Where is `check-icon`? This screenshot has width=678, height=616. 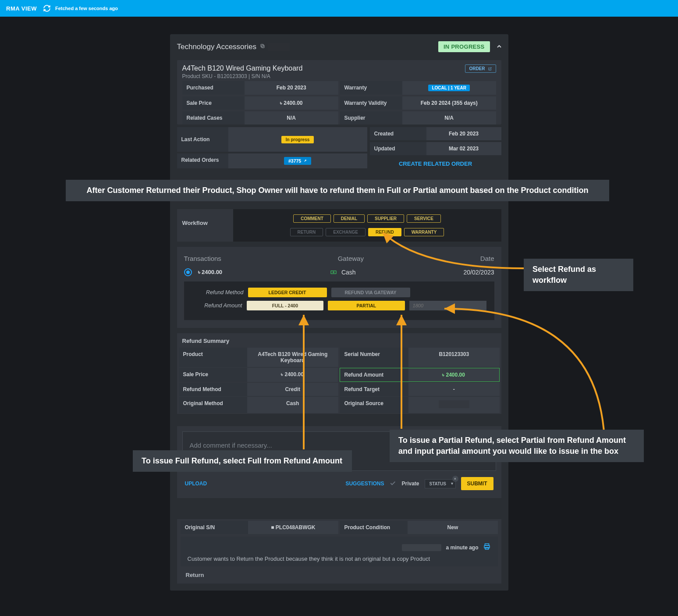 check-icon is located at coordinates (393, 484).